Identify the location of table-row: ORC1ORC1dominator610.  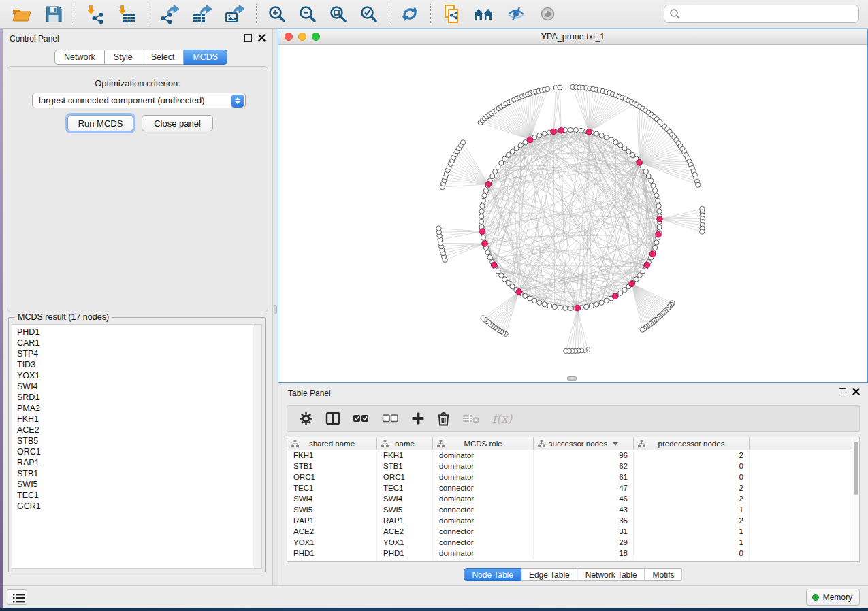
(573, 478).